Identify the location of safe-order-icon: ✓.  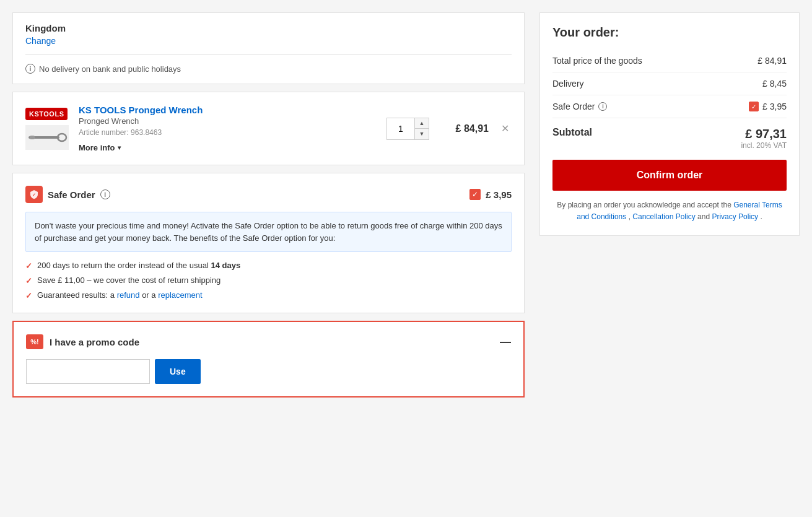
(34, 194).